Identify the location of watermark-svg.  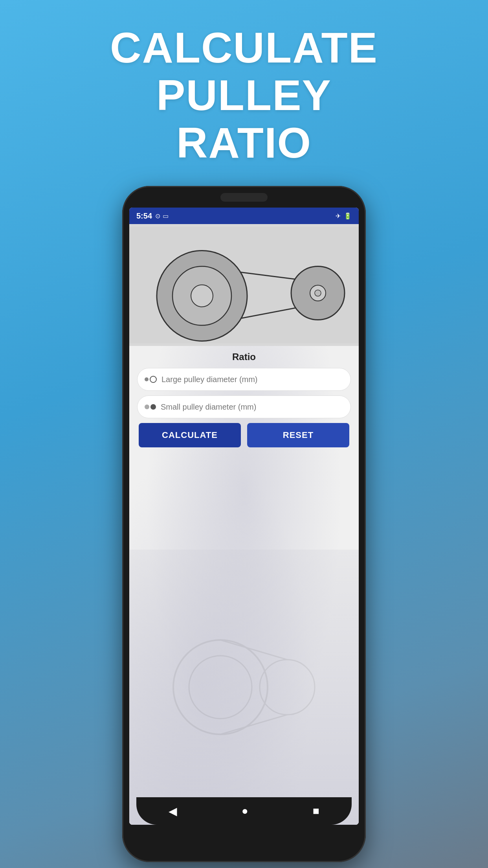
(244, 687).